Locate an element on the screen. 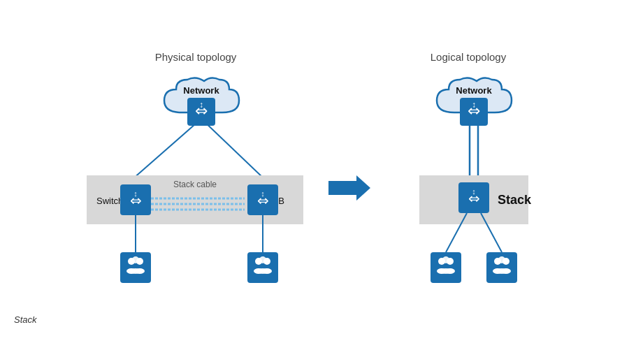 Image resolution: width=629 pixels, height=364 pixels. physical-title: Physical topology is located at coordinates (196, 57).